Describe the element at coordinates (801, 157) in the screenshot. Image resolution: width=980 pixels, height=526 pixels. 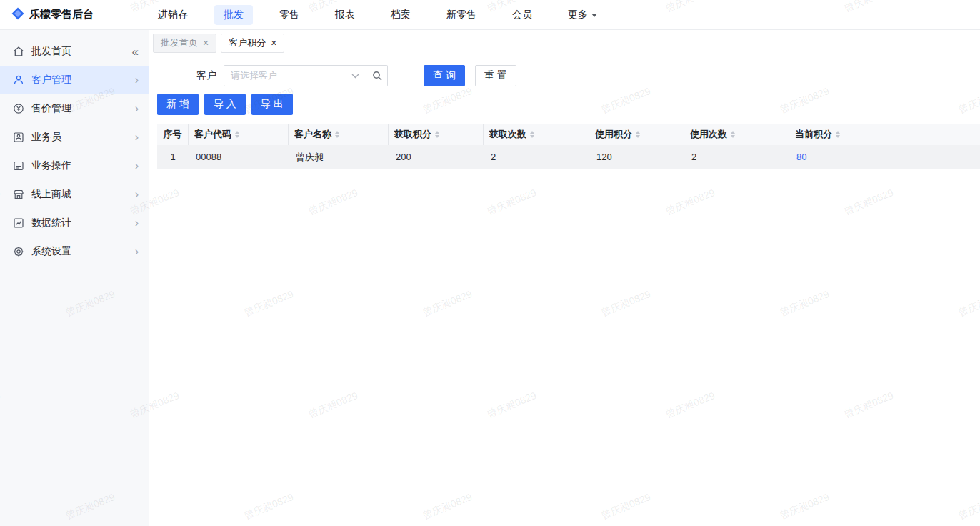
I see `current-points-link: 80` at that location.